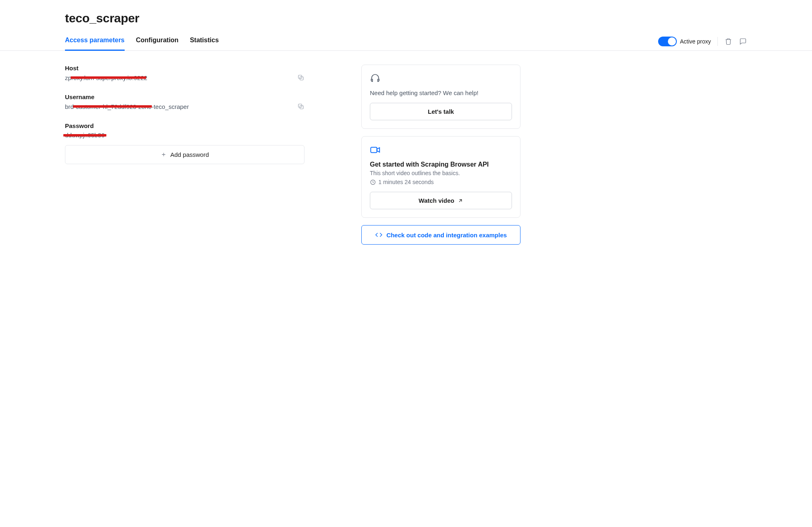 The width and height of the screenshot is (812, 527). Describe the element at coordinates (441, 177) in the screenshot. I see `video-card: Get started with Scraping Browser API Th…` at that location.